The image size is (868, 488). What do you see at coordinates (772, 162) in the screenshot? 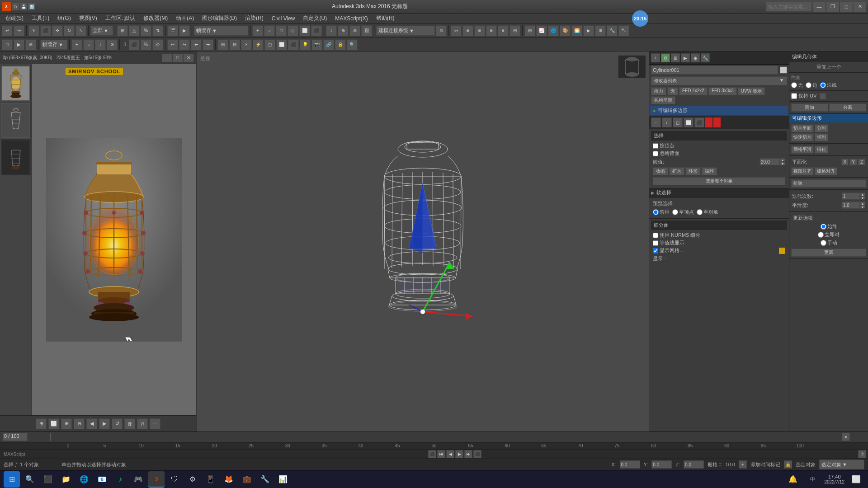
I see `threshold-spinner: ▲ ▼` at bounding box center [772, 162].